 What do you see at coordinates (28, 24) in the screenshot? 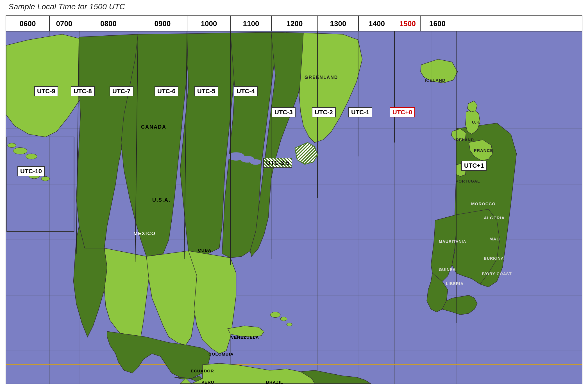
I see `time-0600: 0600` at bounding box center [28, 24].